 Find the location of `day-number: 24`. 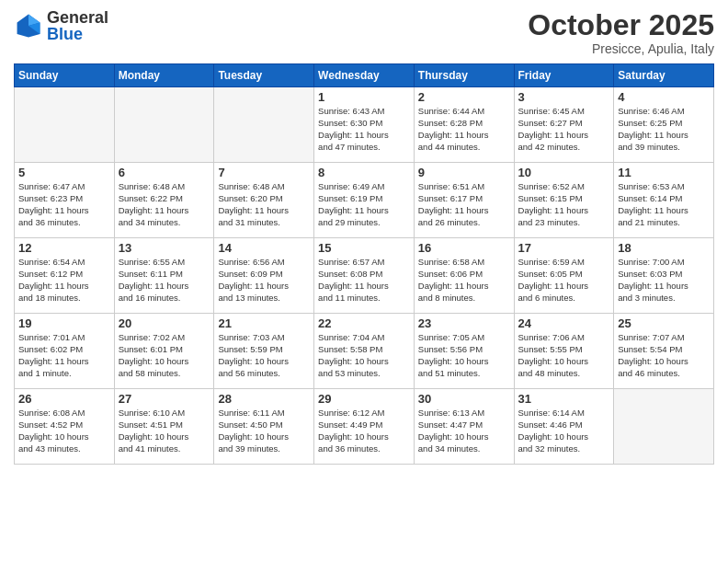

day-number: 24 is located at coordinates (564, 324).